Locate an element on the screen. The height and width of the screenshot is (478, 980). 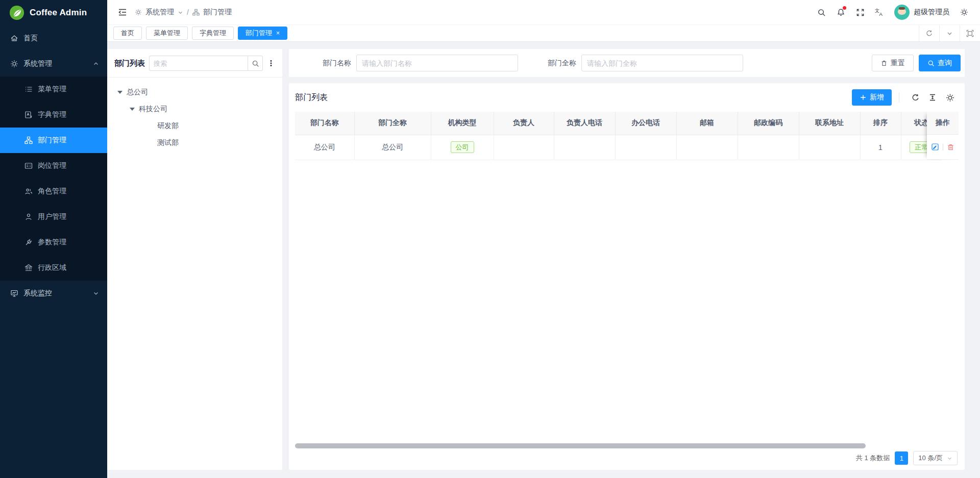
col-address: 联系地址 is located at coordinates (829, 123).